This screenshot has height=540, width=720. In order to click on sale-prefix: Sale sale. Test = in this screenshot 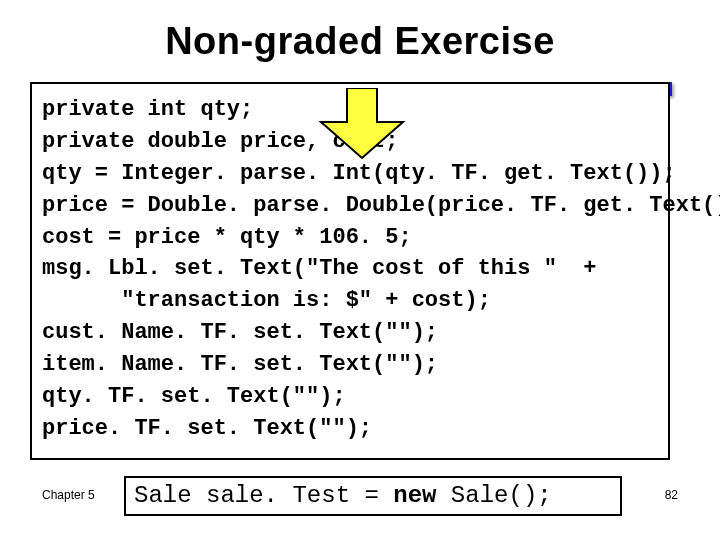, I will do `click(264, 496)`.